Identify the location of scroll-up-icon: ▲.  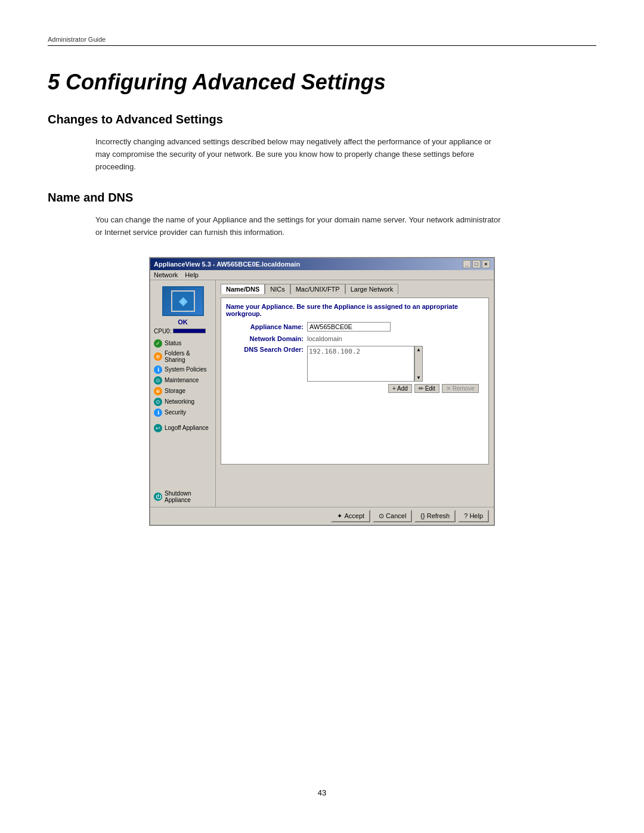
(419, 349).